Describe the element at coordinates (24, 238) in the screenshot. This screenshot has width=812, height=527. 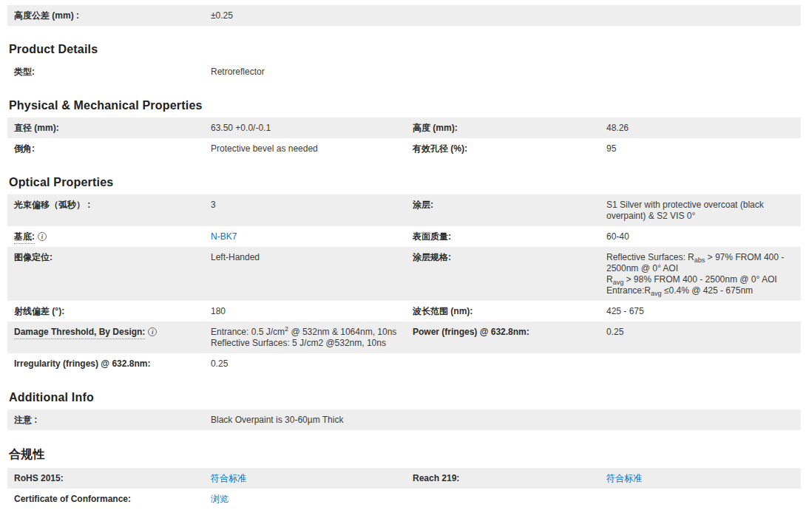
I see `substrate-label: 基底:` at that location.